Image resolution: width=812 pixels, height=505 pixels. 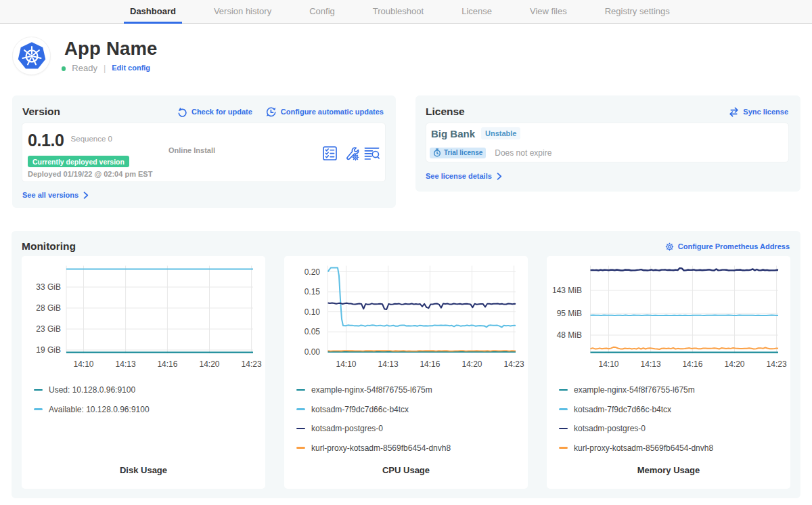 I want to click on svg-text: 0.20, so click(x=313, y=272).